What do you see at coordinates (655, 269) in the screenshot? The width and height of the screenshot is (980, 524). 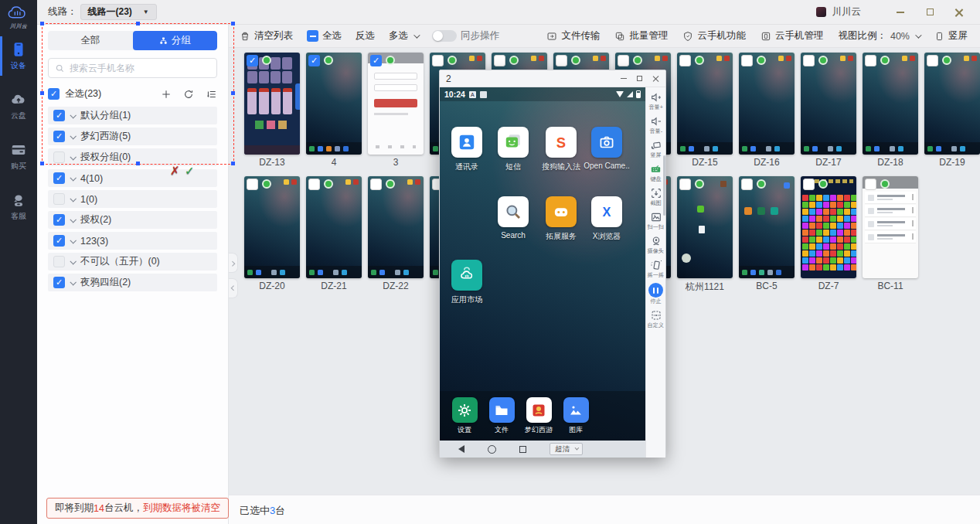 I see `tool-摇一摇: 摇一摇` at bounding box center [655, 269].